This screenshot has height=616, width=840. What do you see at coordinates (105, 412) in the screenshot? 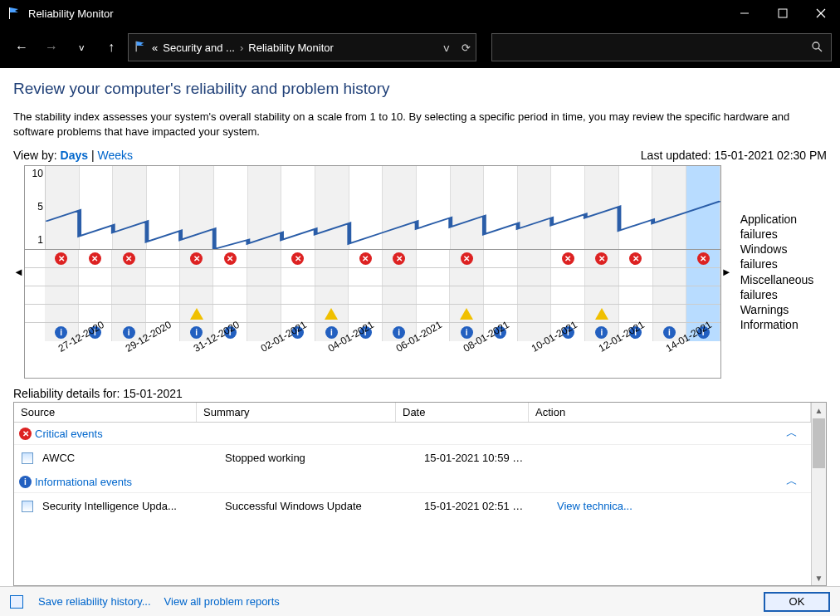
I see `col-source: Source` at bounding box center [105, 412].